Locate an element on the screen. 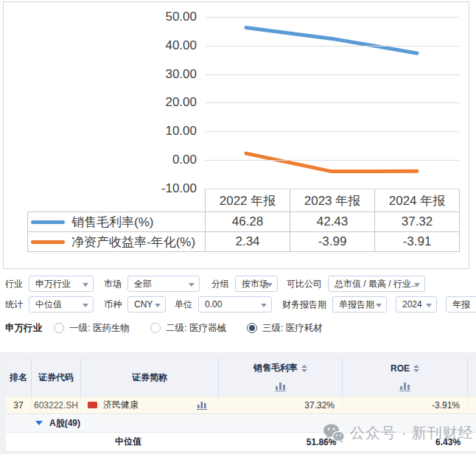 This screenshot has height=454, width=476. median-gross-margin: 51.86% is located at coordinates (283, 442).